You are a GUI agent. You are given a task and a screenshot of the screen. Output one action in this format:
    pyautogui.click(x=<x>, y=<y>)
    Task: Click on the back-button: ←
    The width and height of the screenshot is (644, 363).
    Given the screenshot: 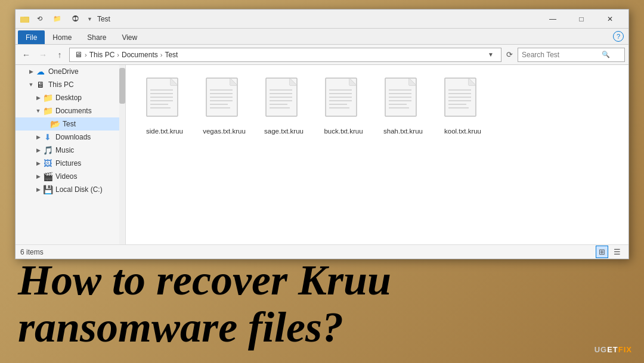 What is the action you would take?
    pyautogui.click(x=26, y=55)
    